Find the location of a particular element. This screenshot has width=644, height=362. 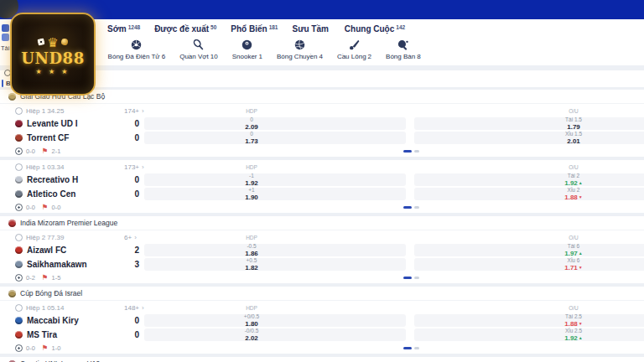

sport-snooker: Snooker1 is located at coordinates (247, 50).